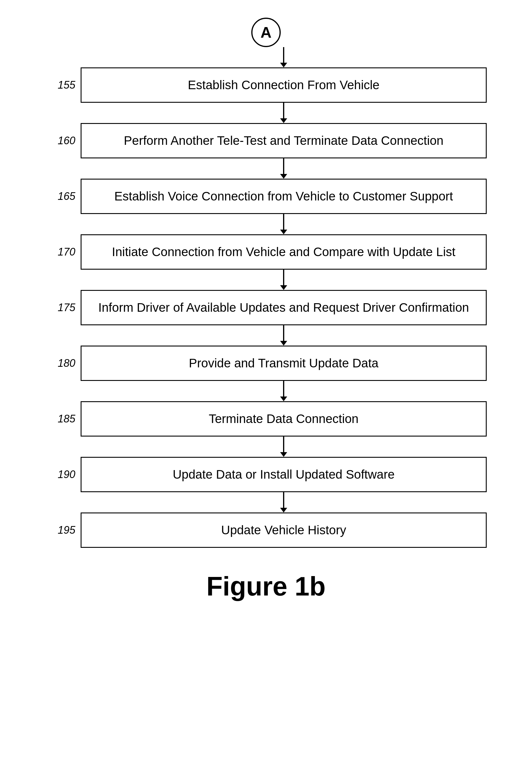  I want to click on step-label-195: 195, so click(63, 530).